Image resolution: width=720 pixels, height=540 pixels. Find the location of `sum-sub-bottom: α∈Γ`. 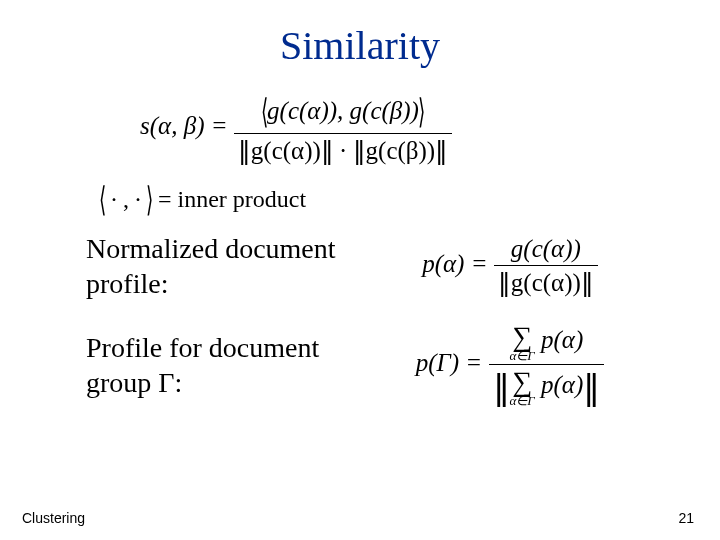

sum-sub-bottom: α∈Γ is located at coordinates (522, 400).